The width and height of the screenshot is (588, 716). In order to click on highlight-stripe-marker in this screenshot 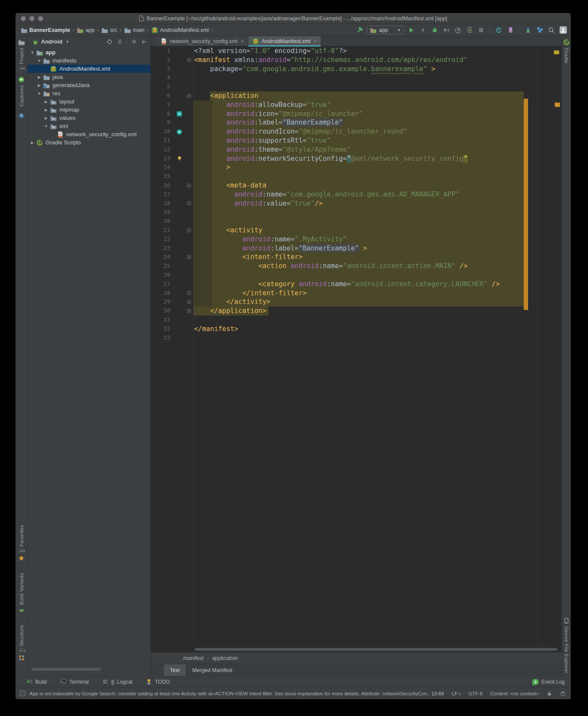, I will do `click(557, 105)`.